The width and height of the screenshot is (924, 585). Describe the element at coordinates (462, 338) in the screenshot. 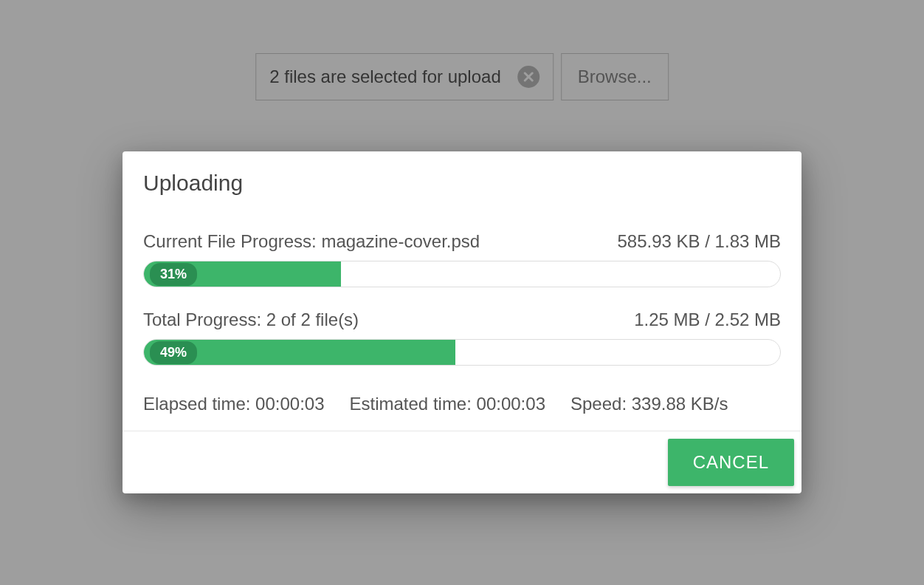

I see `total-progress-section: Total Progress: 2 of 2 file(s) 1.25 MB /…` at that location.